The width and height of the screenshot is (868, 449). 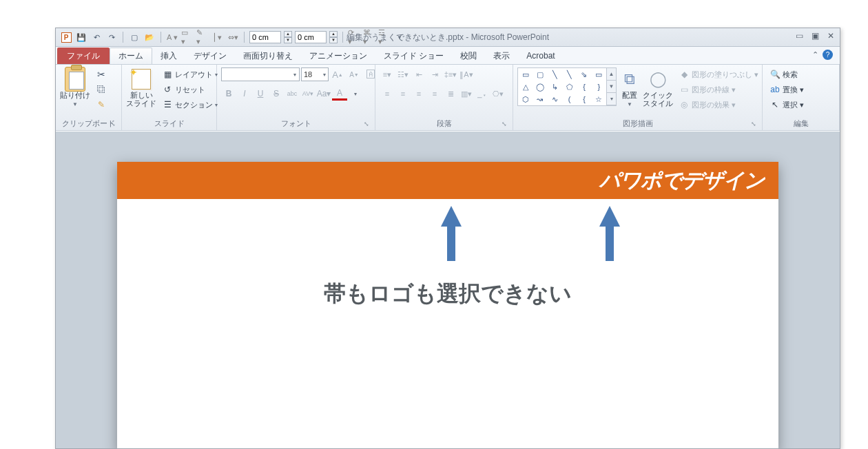 What do you see at coordinates (101, 90) in the screenshot?
I see `copy-button` at bounding box center [101, 90].